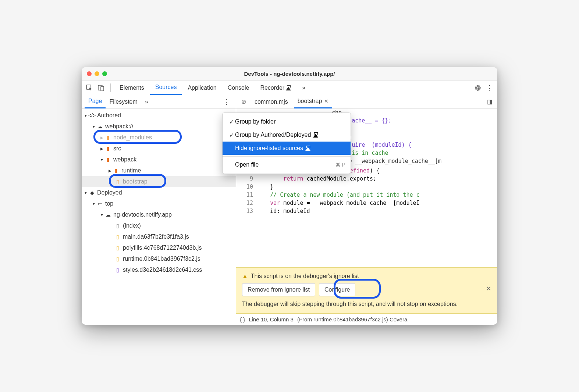 This screenshot has width=579, height=392. I want to click on kebab-menu-icon: ⋮, so click(490, 88).